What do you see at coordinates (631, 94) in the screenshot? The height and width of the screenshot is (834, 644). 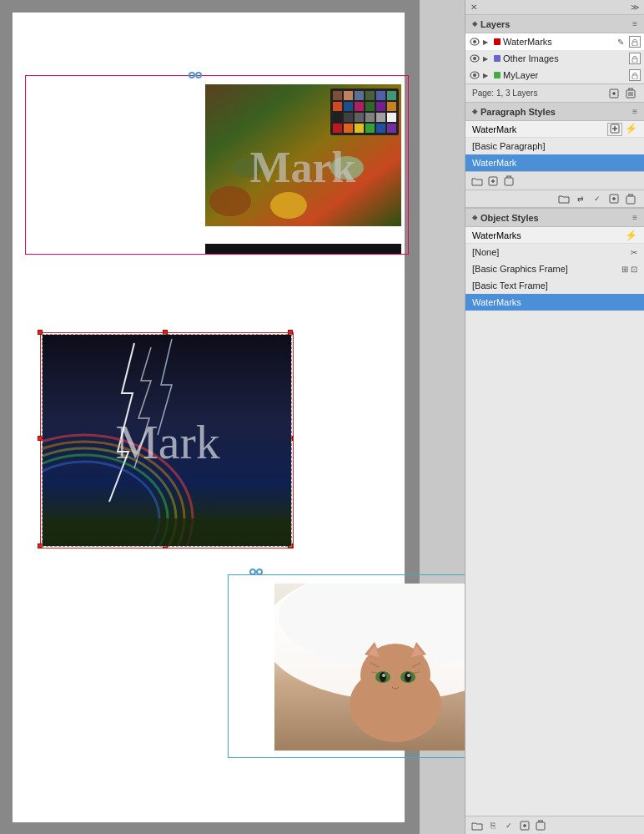 I see `delete-layer-button` at bounding box center [631, 94].